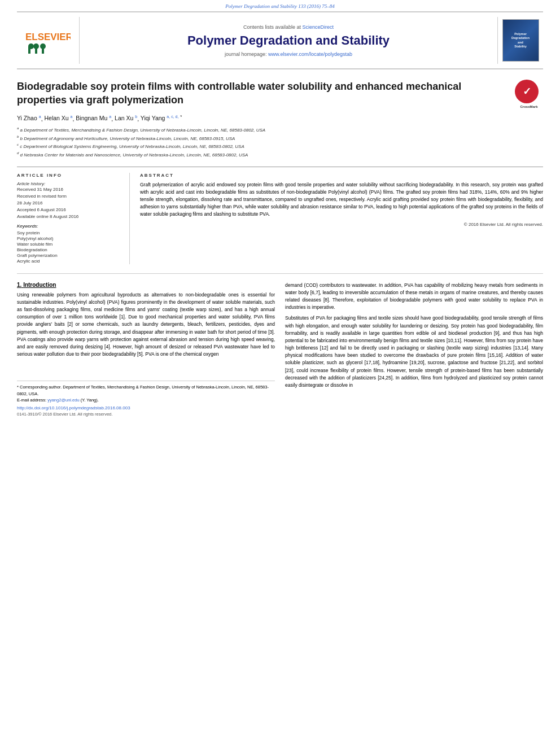  I want to click on journal-cover-mini: PolymerDegradationandStability, so click(520, 41).